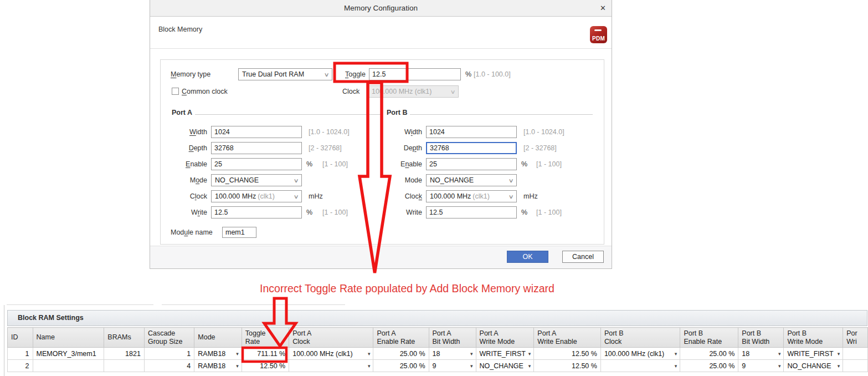 The image size is (868, 376). What do you see at coordinates (438, 366) in the screenshot?
I see `table-row: 24RAMB18▾12.50 %▾25.00 %9▾NO_CHANGE▾12.5…` at bounding box center [438, 366].